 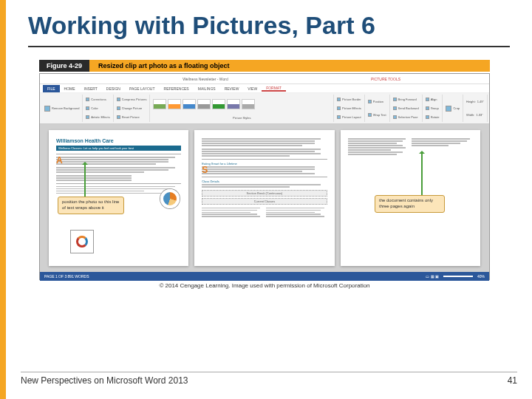 What do you see at coordinates (481, 276) in the screenshot?
I see `zoom-level: 40%` at bounding box center [481, 276].